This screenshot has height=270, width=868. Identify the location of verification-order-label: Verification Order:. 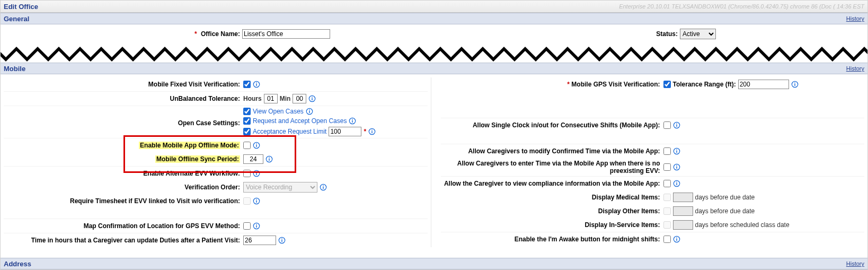
(123, 187).